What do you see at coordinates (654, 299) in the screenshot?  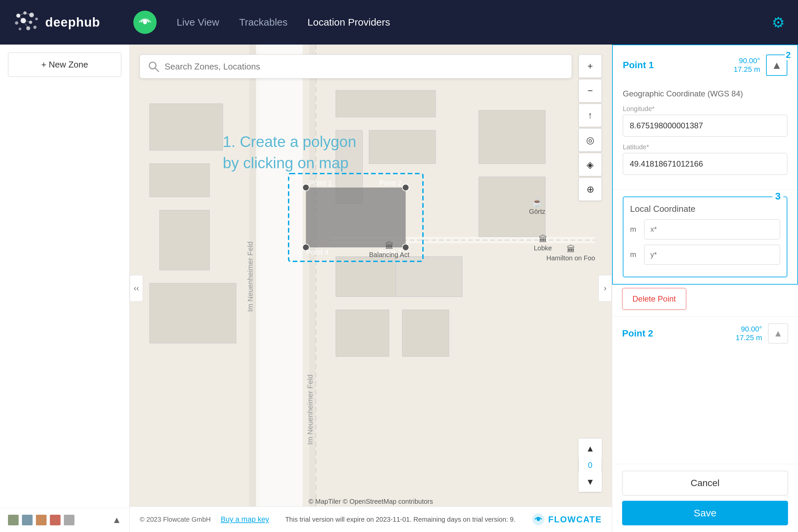 I see `delete-point-button: Delete Point` at bounding box center [654, 299].